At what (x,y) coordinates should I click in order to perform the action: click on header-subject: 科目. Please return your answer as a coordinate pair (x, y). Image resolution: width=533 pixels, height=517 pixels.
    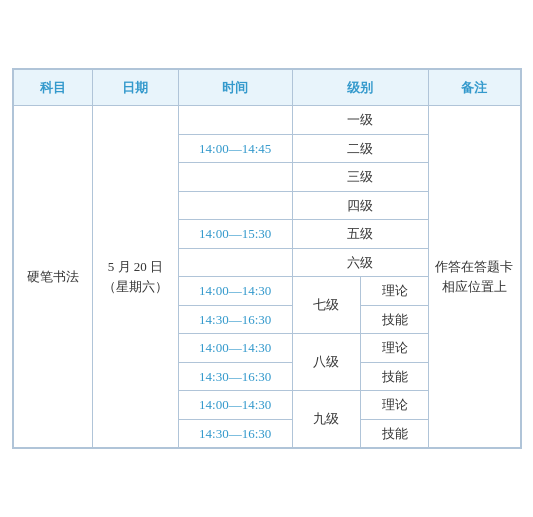
    Looking at the image, I should click on (53, 88).